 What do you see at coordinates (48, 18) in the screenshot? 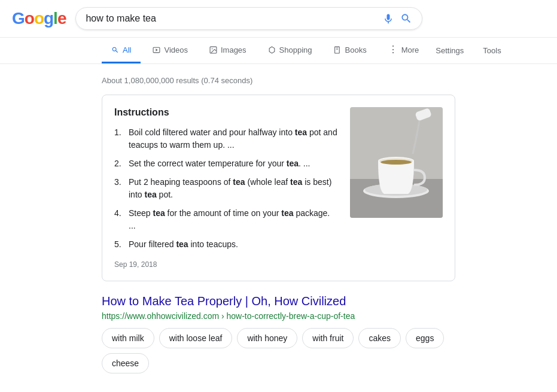
I see `logo-letter-g2: g` at bounding box center [48, 18].